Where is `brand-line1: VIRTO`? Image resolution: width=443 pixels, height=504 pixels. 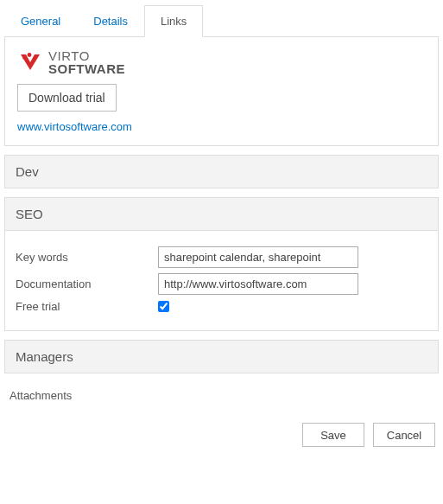 brand-line1: VIRTO is located at coordinates (86, 55).